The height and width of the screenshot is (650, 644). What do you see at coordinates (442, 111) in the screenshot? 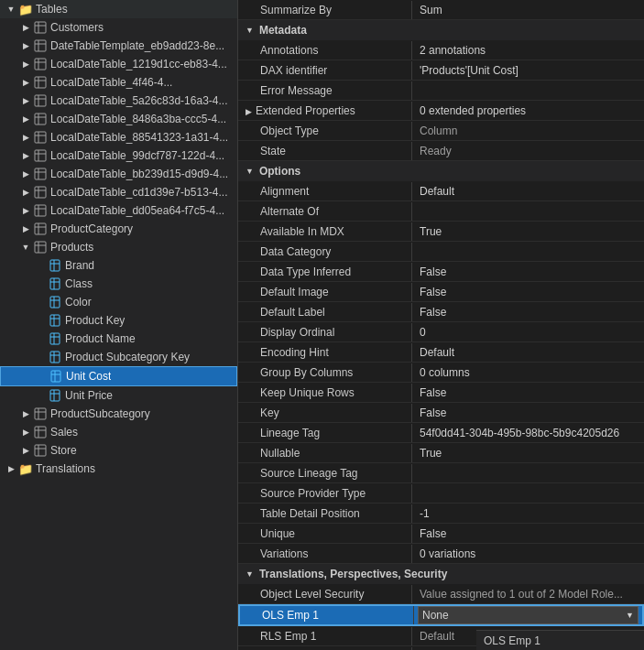
I see `prop-row-metadata-3: ▶Extended Properties0 extended propertie…` at bounding box center [442, 111].